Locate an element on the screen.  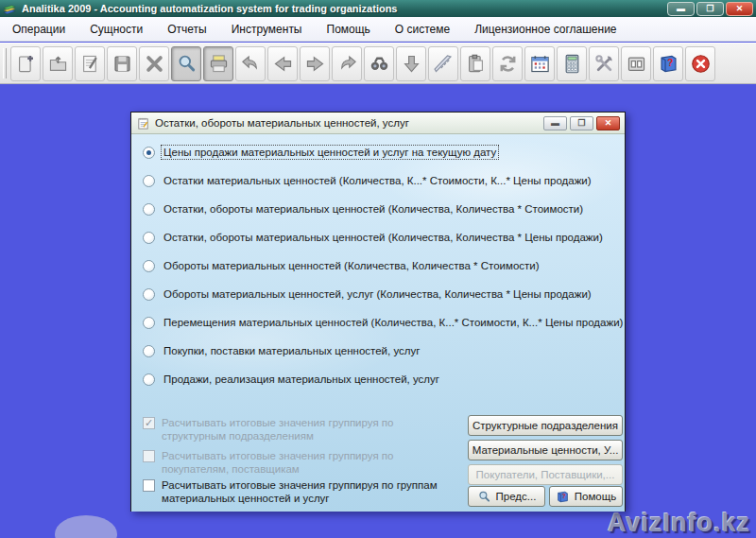
menu-license: Лицензионное соглашение is located at coordinates (545, 29).